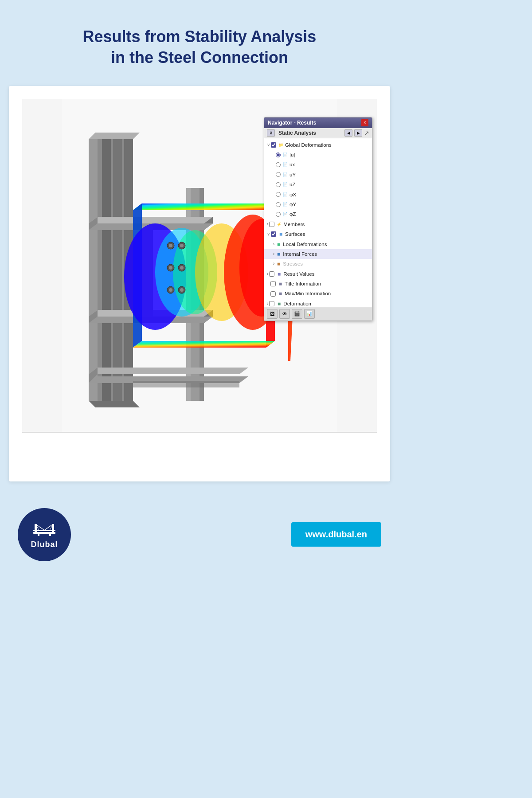 This screenshot has height=798, width=532. I want to click on nav-item-u-abs: 📄 |u|, so click(318, 155).